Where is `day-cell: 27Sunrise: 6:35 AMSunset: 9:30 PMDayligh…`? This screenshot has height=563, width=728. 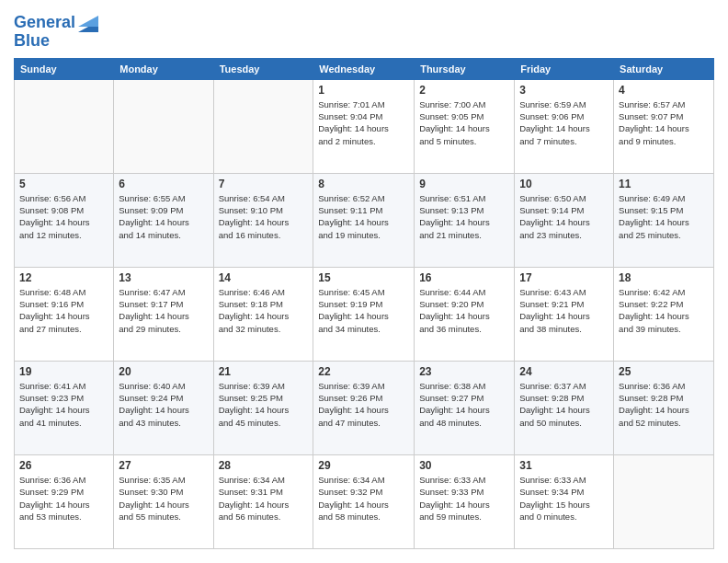 day-cell: 27Sunrise: 6:35 AMSunset: 9:30 PMDayligh… is located at coordinates (164, 501).